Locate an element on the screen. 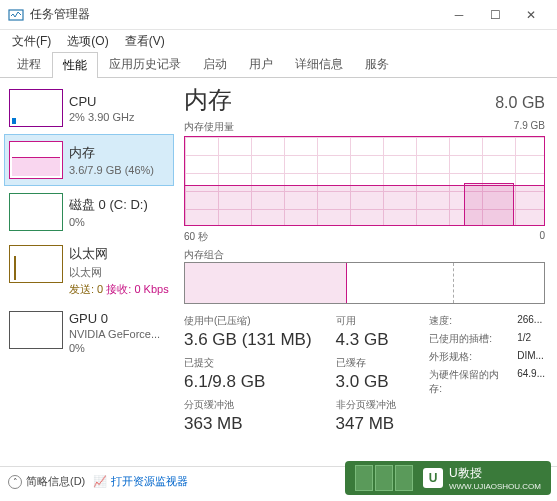 Image resolution: width=557 pixels, height=501 pixels. gpu-thumb-icon is located at coordinates (36, 330).